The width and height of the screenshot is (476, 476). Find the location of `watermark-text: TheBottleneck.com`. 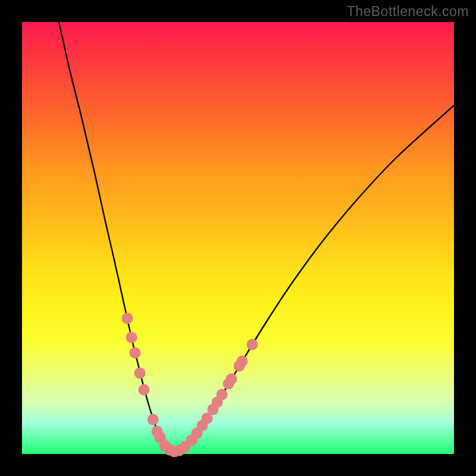

watermark-text: TheBottleneck.com is located at coordinates (408, 12).